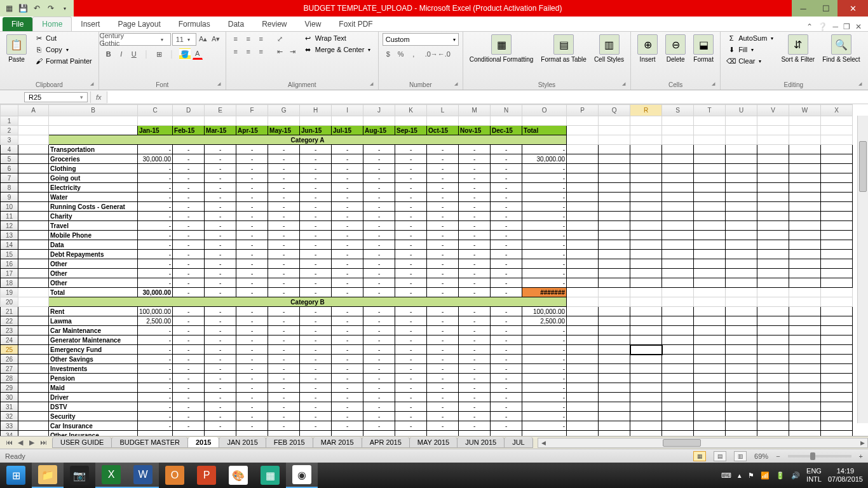 The height and width of the screenshot is (488, 868). I want to click on row-header-26: 26, so click(10, 360).